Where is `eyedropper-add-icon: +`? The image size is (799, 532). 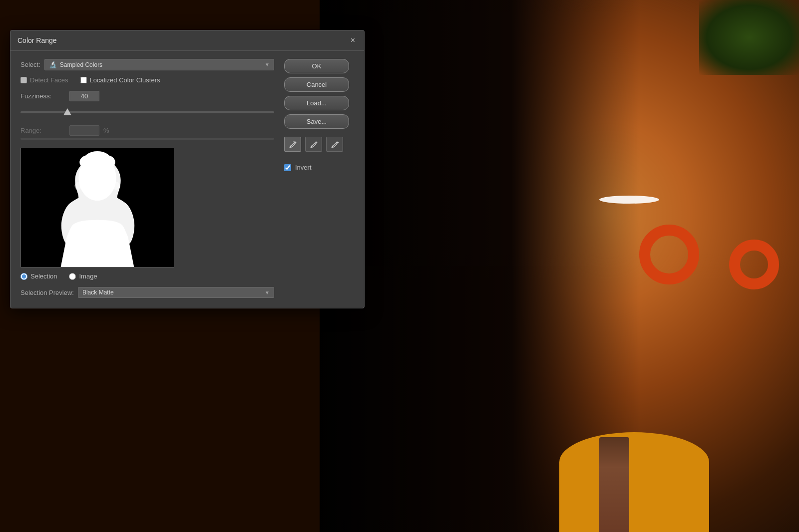
eyedropper-add-icon: + is located at coordinates (314, 144).